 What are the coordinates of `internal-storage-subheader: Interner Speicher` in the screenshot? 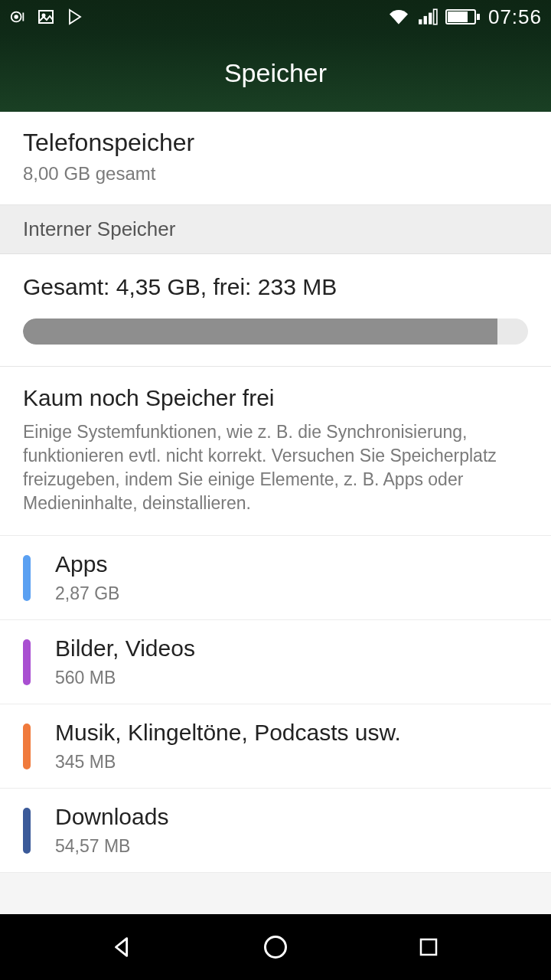 It's located at (276, 230).